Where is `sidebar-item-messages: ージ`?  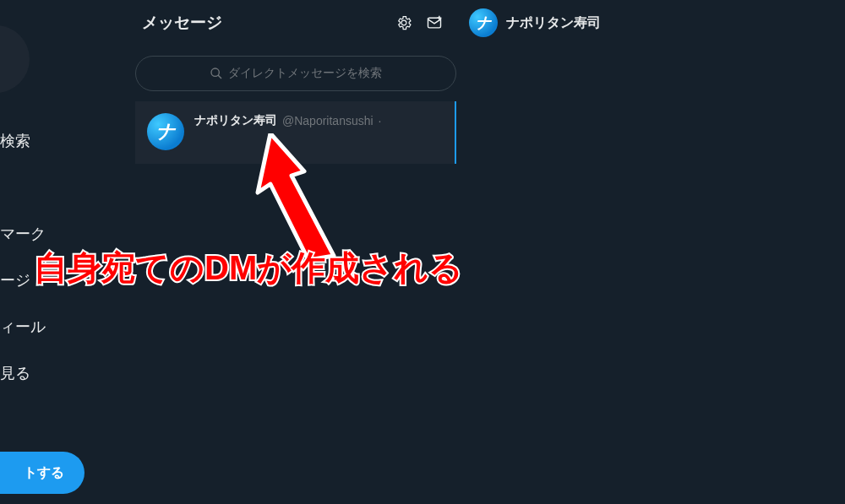
sidebar-item-messages: ージ is located at coordinates (15, 280).